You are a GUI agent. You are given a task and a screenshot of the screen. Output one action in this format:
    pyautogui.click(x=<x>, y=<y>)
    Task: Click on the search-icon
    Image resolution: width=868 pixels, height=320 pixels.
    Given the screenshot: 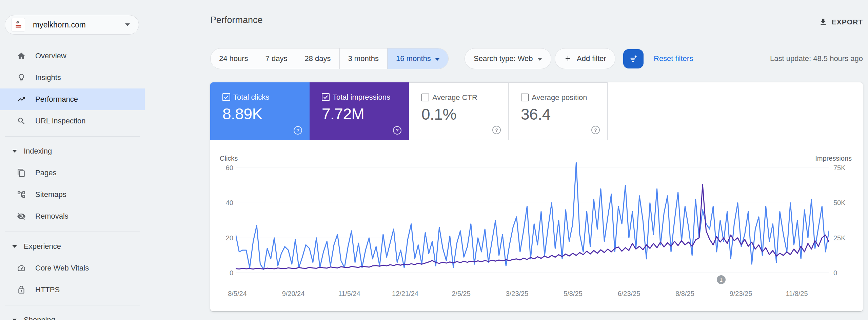 What is the action you would take?
    pyautogui.click(x=21, y=121)
    